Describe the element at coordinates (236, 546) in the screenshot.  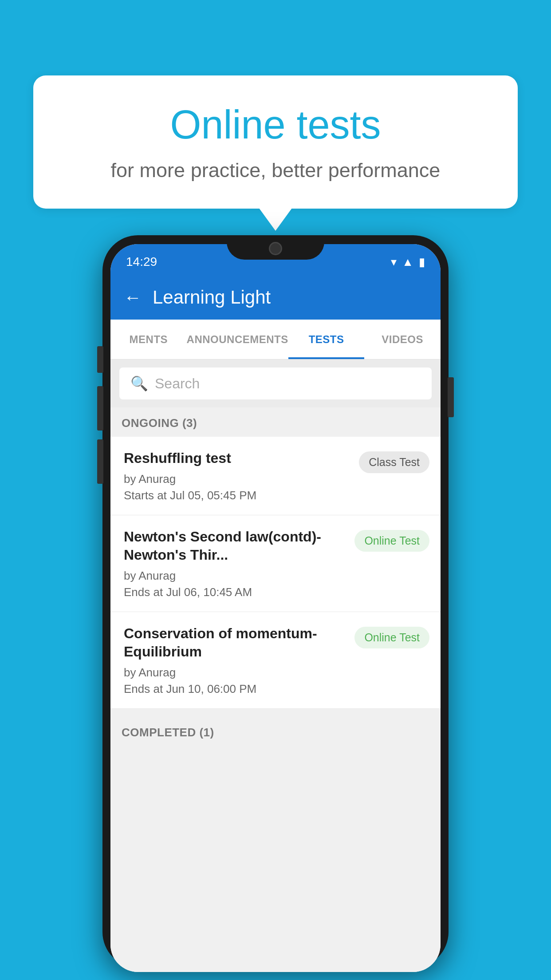
I see `test-name-newton: Newton's Second law(contd)-Newton's Thir…` at that location.